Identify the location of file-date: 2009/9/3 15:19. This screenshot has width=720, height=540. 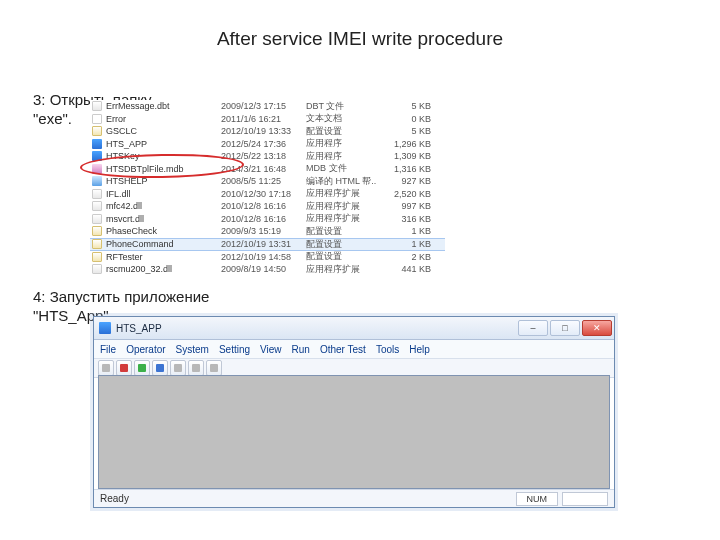
(264, 231).